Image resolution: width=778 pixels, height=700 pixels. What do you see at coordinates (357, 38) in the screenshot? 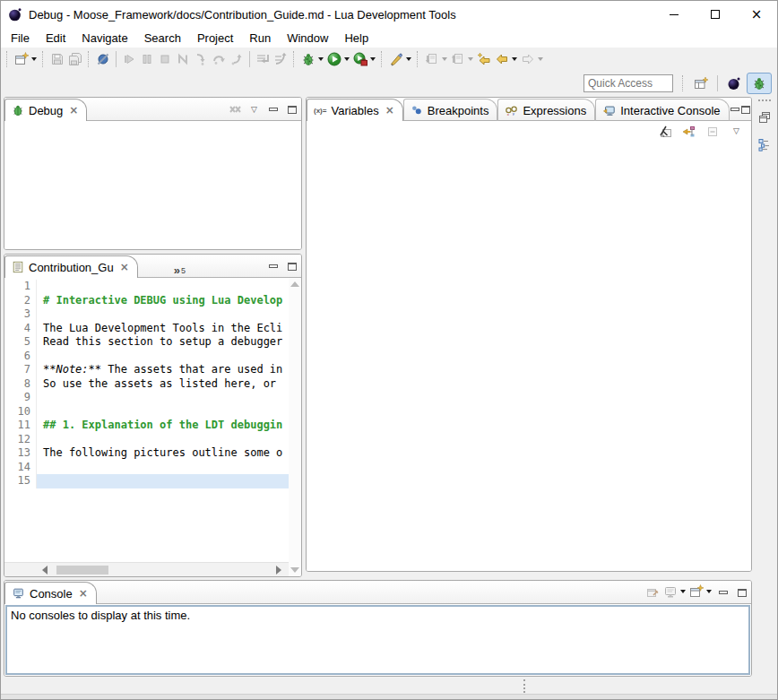
I see `menu-item-help: Help` at bounding box center [357, 38].